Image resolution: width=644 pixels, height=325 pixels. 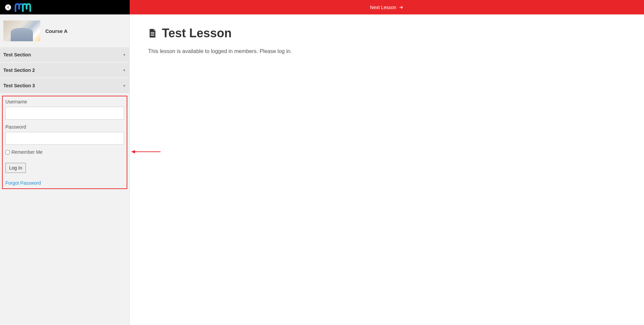 I want to click on course-thumbnail, so click(x=22, y=31).